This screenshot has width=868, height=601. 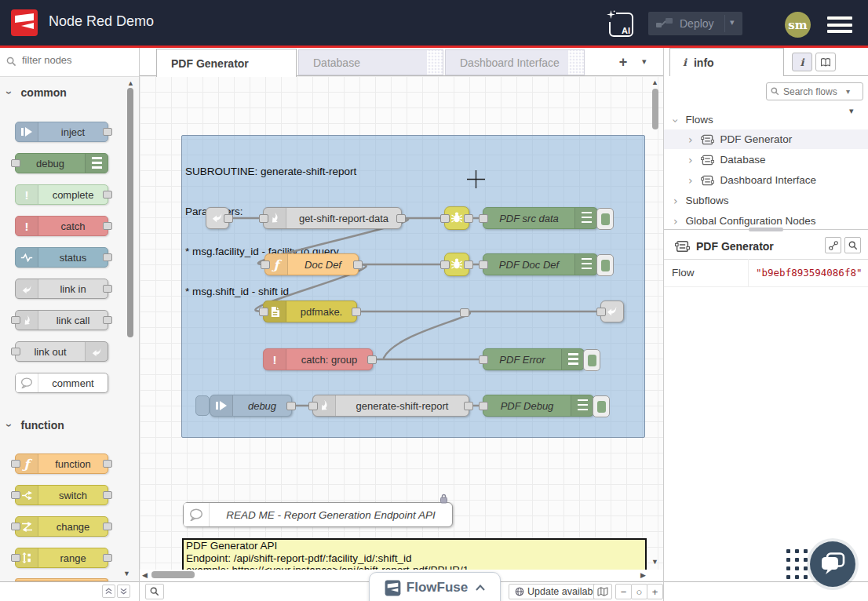 I want to click on tree-item-subflows: › Subflows, so click(x=766, y=201).